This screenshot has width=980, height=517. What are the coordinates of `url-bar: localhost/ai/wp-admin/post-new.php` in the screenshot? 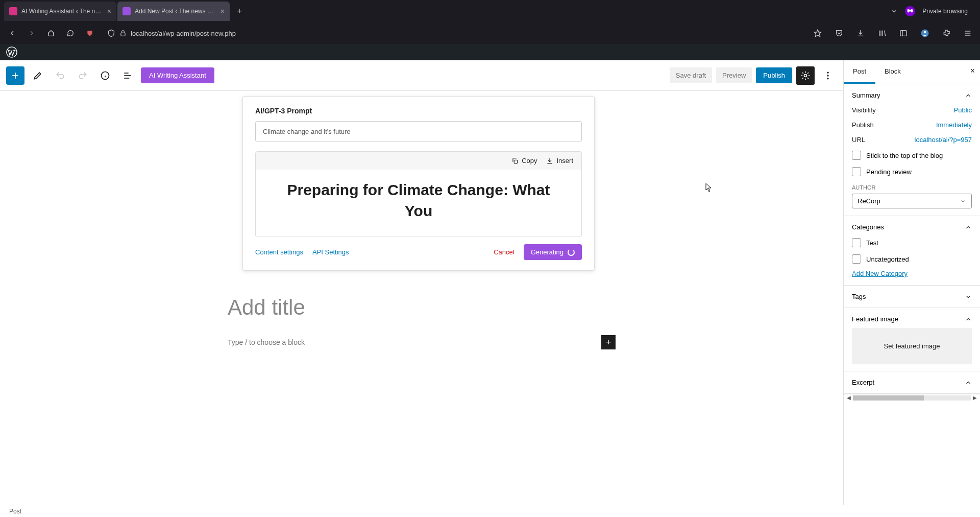 It's located at (454, 33).